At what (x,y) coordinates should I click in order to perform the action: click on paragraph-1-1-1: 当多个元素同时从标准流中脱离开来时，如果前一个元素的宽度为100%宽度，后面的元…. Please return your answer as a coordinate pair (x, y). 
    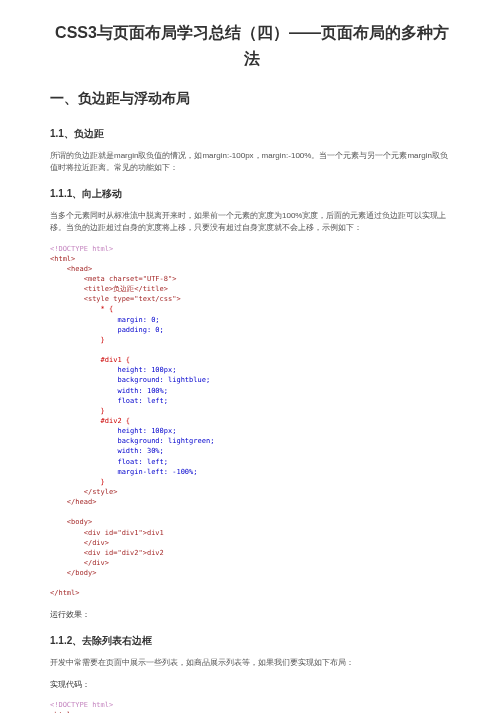
    Looking at the image, I should click on (252, 222).